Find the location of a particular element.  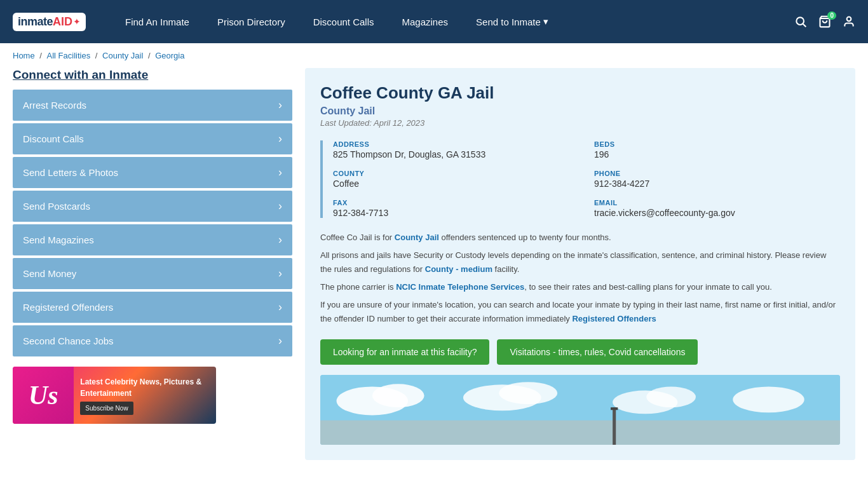

ad-headline: Latest Celebrity News, Pictures & Entert… is located at coordinates (141, 388).